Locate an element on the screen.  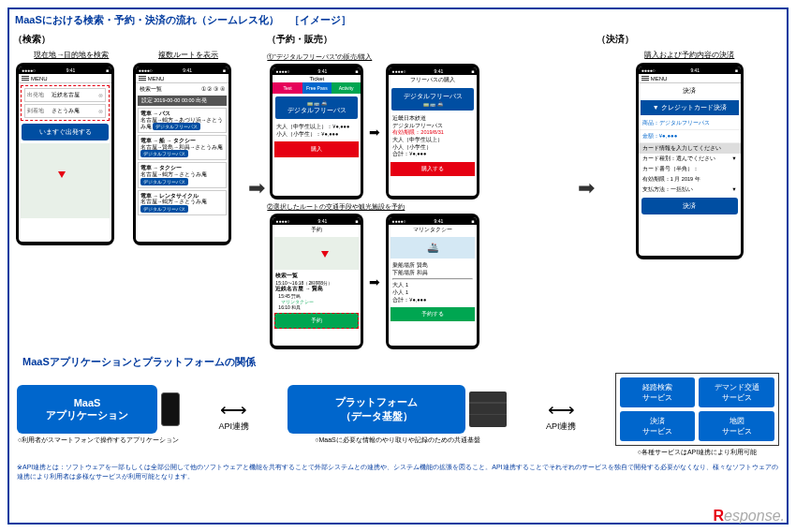
amount-label: 金額：¥●,●●● is located at coordinates (689, 137).